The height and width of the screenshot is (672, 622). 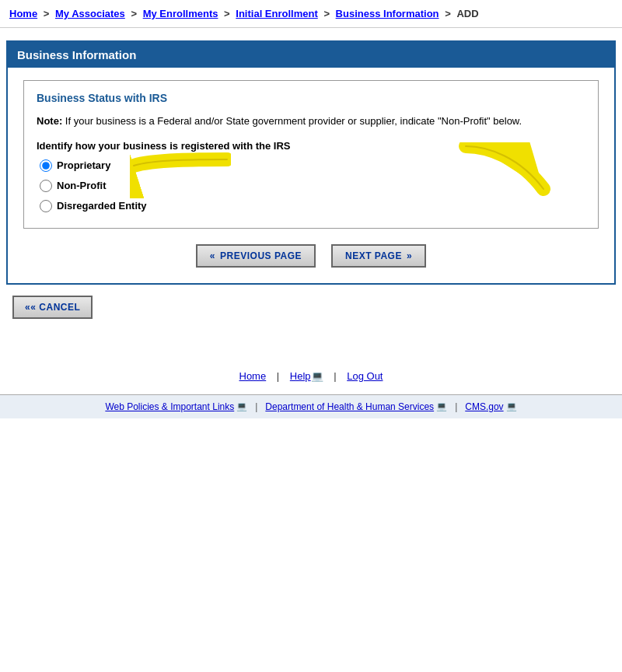 I want to click on radio-item-disregarded: Disregarded Entity, so click(x=93, y=206).